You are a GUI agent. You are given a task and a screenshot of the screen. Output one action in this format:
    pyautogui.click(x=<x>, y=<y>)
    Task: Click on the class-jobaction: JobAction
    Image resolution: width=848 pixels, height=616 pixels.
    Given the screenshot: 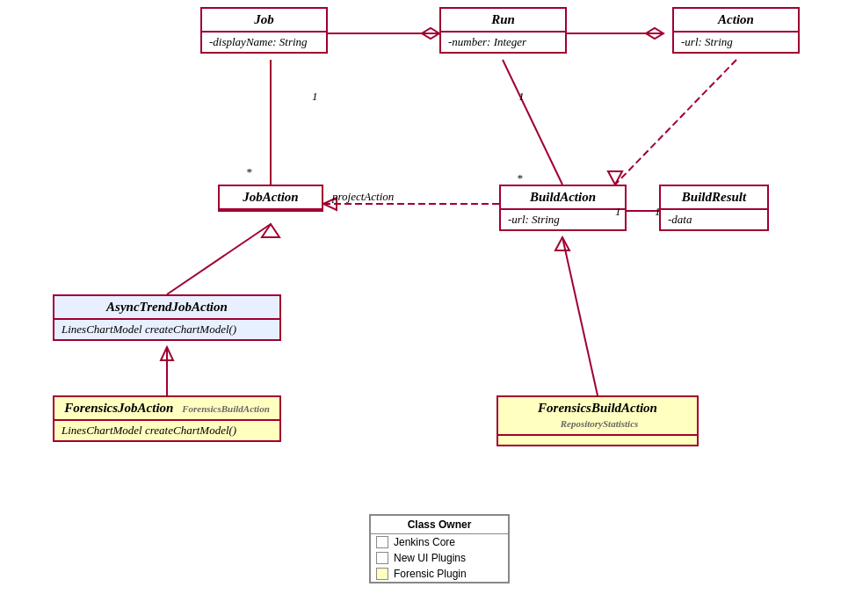 What is the action you would take?
    pyautogui.click(x=271, y=199)
    